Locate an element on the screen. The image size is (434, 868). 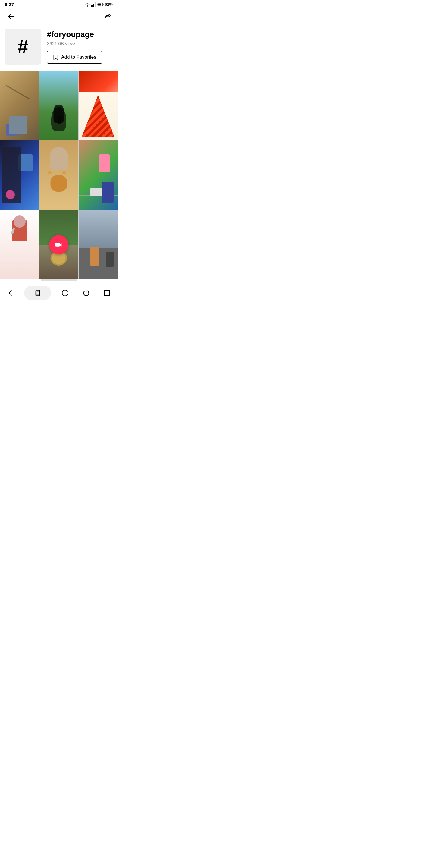
status-bar: 6:27 62% is located at coordinates (59, 4).